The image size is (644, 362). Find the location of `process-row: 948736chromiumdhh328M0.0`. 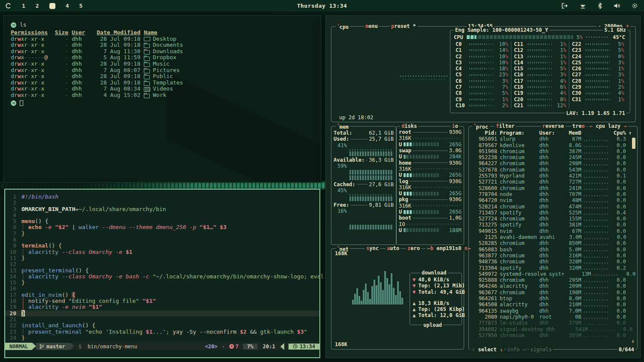

process-row: 948736chromiumdhh328M0.0 is located at coordinates (553, 262).